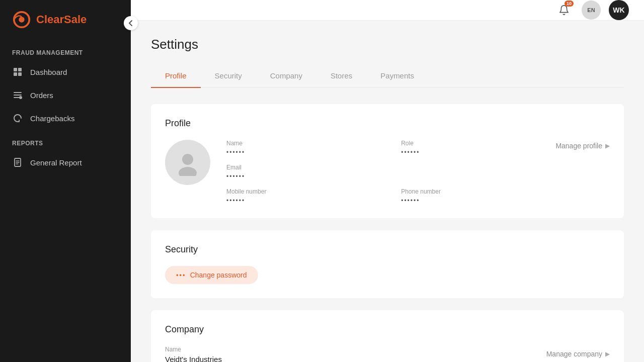  Describe the element at coordinates (304, 172) in the screenshot. I see `email-field: Email ••••••` at that location.